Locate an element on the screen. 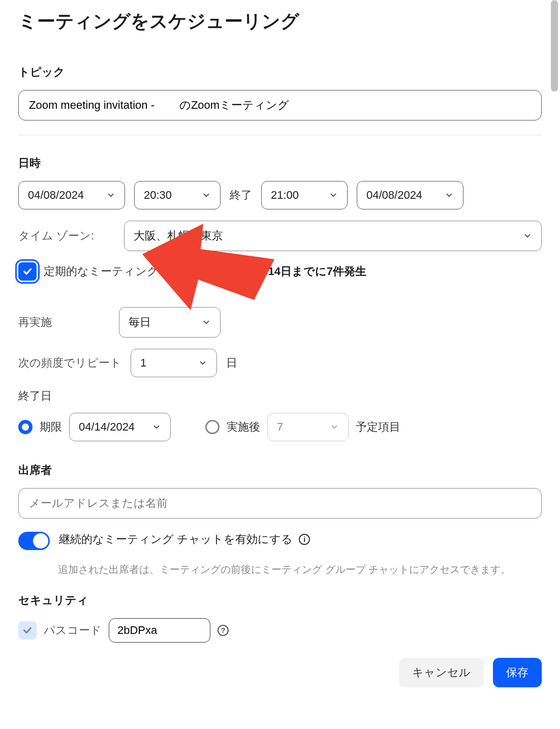 The image size is (560, 729). occurrences-value: 7 is located at coordinates (280, 427).